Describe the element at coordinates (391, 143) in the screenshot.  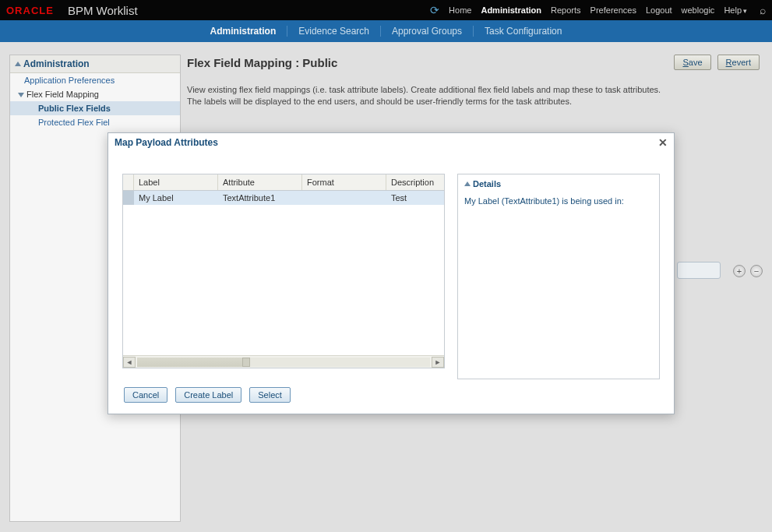
I see `modal-titlebar: Map Payload Attributes ✕` at that location.